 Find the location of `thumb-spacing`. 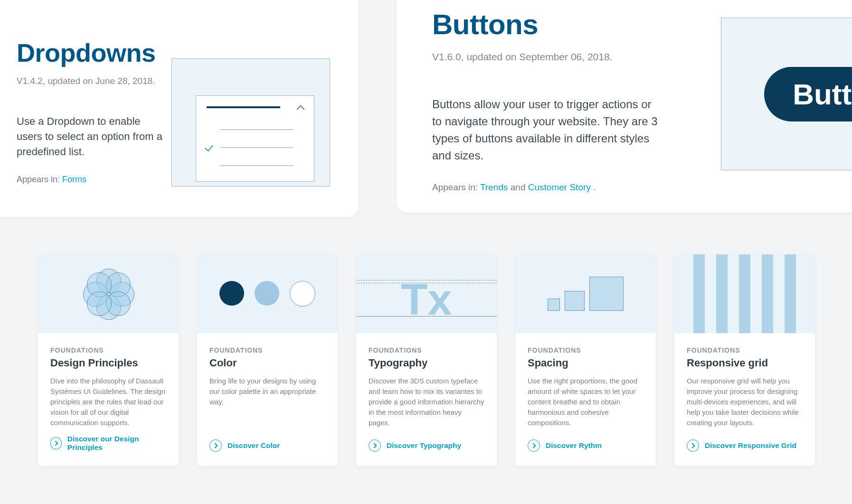

thumb-spacing is located at coordinates (586, 294).